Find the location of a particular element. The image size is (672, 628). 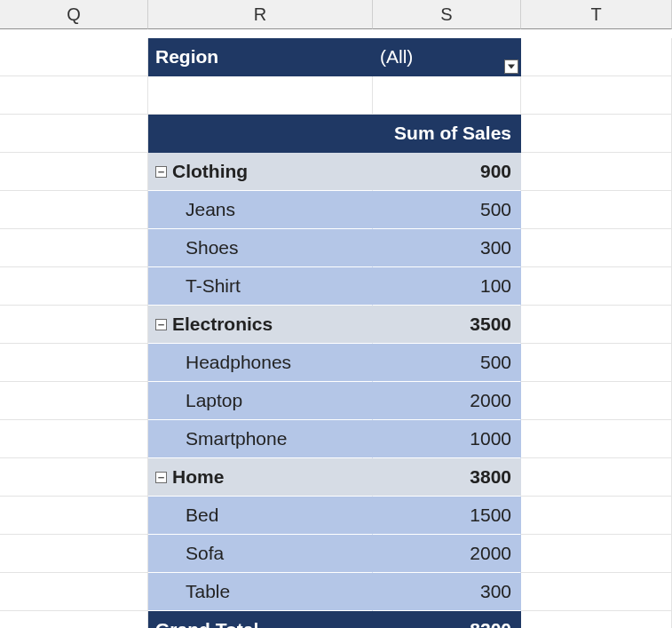

pivot-category-total: 3500 is located at coordinates (447, 325).